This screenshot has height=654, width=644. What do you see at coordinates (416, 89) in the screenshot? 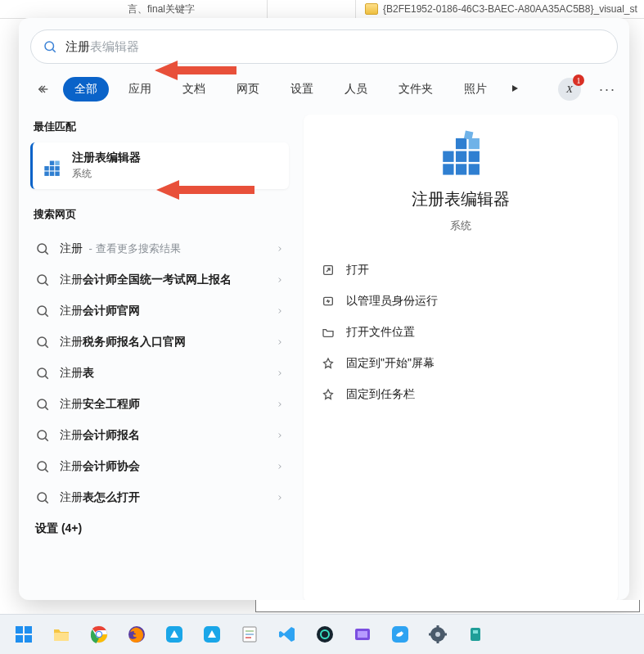
I see `tab-folders: 文件夹` at bounding box center [416, 89].